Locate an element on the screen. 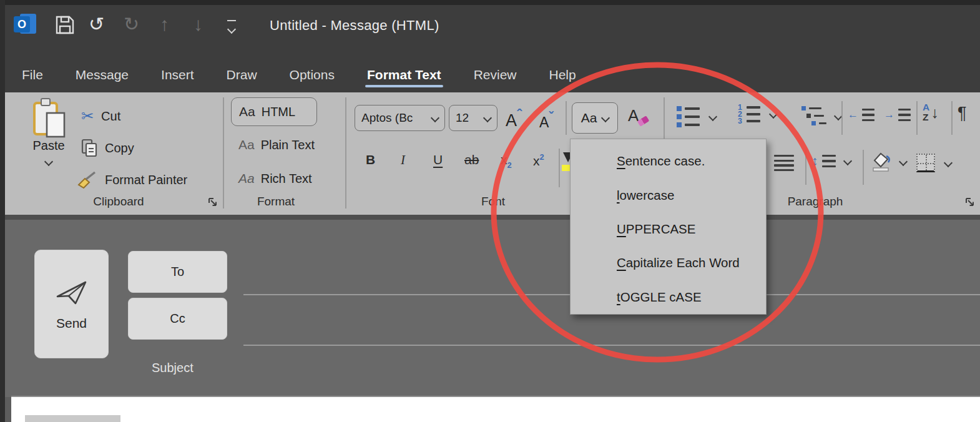 This screenshot has width=980, height=422. format-painter-label: Format Painter is located at coordinates (146, 180).